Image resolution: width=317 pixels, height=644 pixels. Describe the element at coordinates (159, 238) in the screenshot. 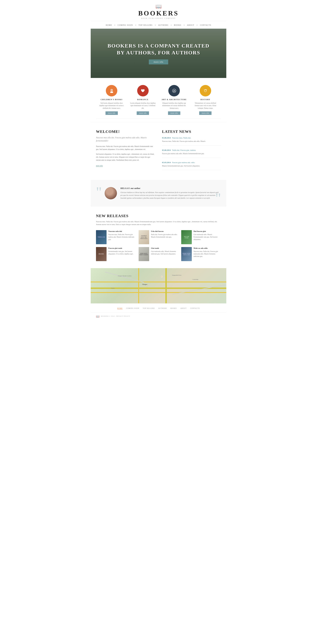

I see `new-releases-section: NEW RELEASES Nasceus mus. Nulla dui. Fus…` at that location.